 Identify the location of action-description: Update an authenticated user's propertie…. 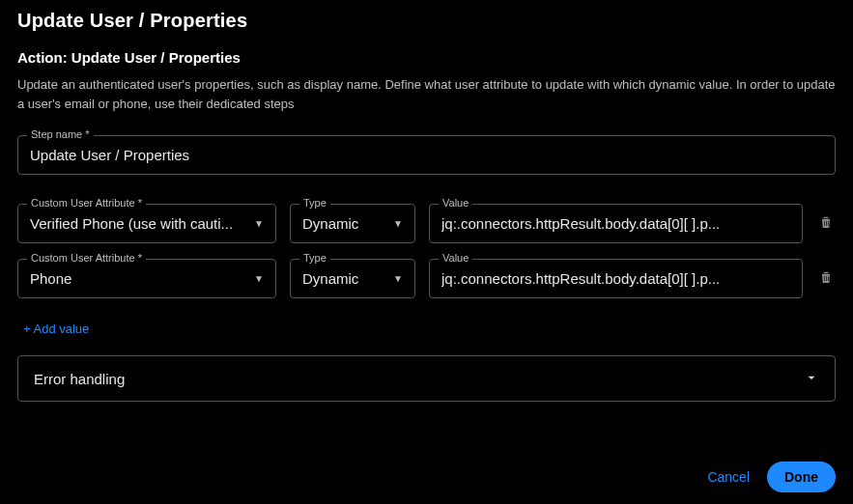
(427, 95).